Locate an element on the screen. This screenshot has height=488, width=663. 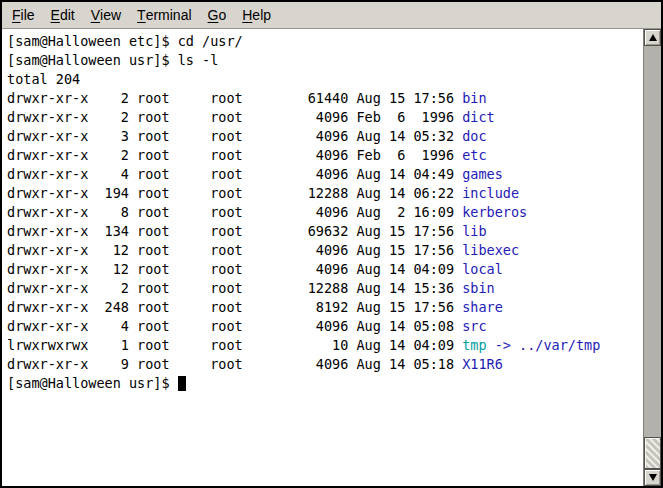
terminal-text: drwxr-xr-x 12 root root 4096 Aug 15 17:5… is located at coordinates (234, 250).